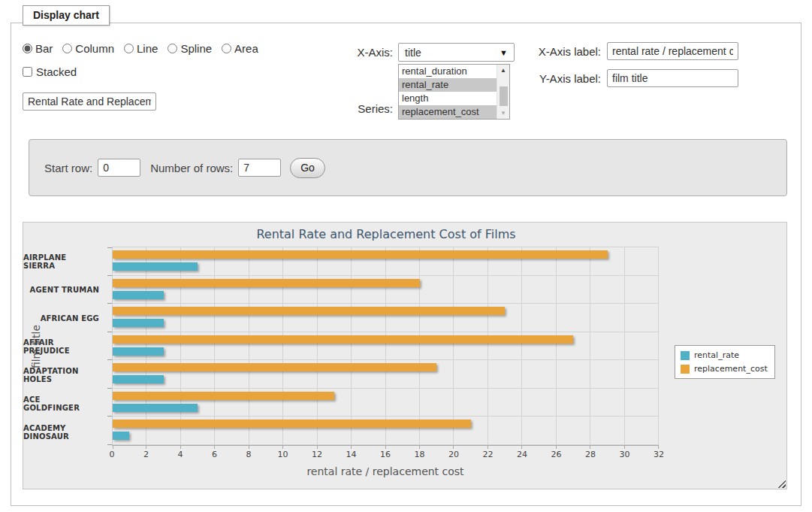  I want to click on series-scrollbar: ▲ ▼, so click(503, 92).